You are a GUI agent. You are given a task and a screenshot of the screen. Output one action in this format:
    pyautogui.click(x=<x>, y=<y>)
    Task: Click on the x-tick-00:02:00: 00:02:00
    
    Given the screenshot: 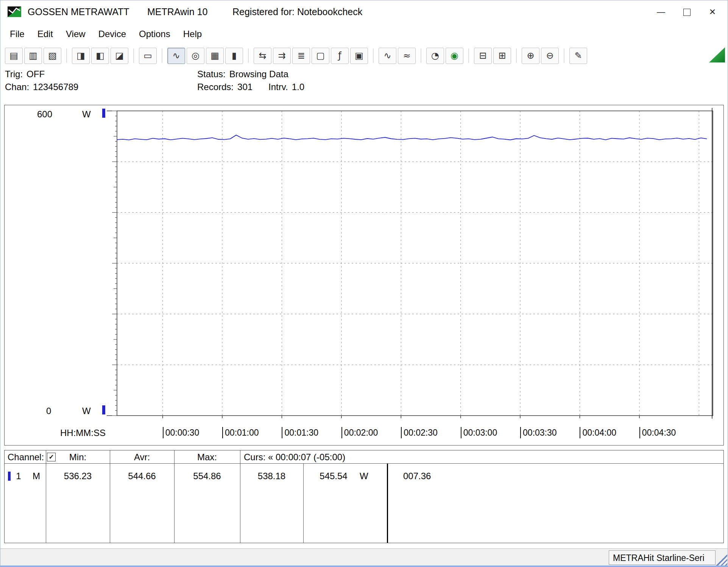 What is the action you would take?
    pyautogui.click(x=360, y=433)
    